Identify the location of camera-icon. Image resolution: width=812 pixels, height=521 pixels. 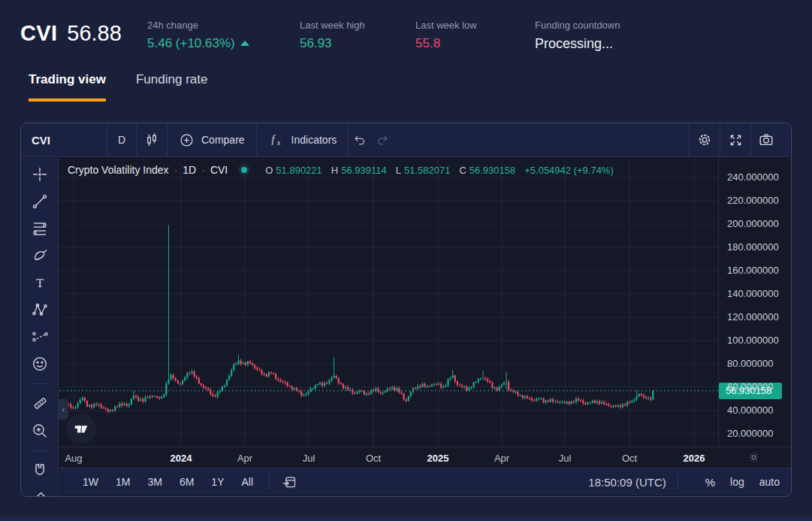
(766, 140).